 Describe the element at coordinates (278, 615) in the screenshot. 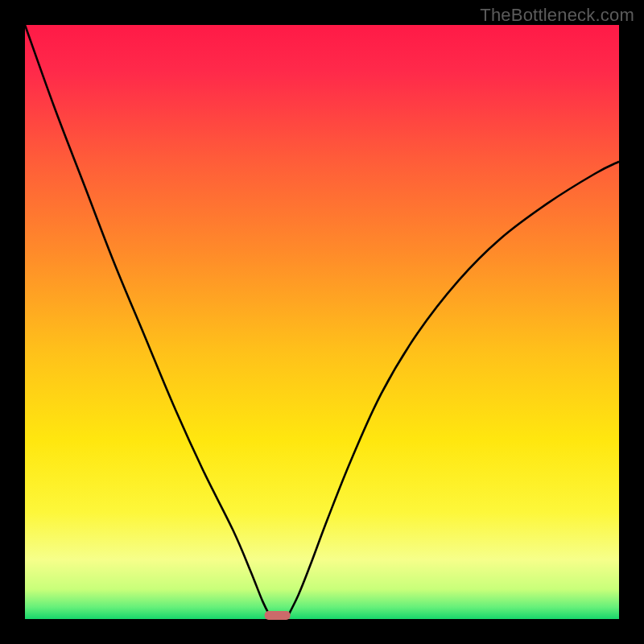

I see `bottleneck-min-marker` at that location.